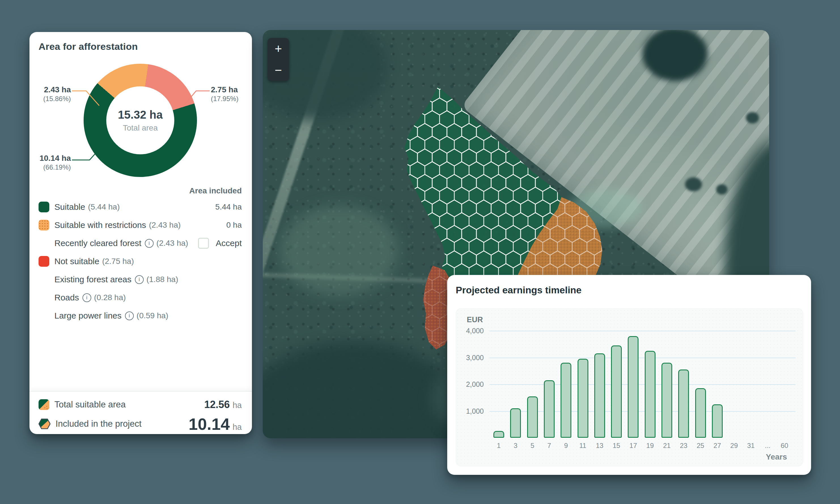 The image size is (840, 504). I want to click on x-axis-tick: 13, so click(600, 446).